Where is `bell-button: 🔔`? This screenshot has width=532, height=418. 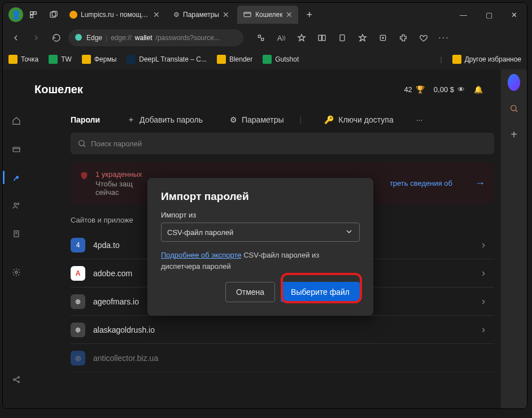 bell-button: 🔔 is located at coordinates (478, 89).